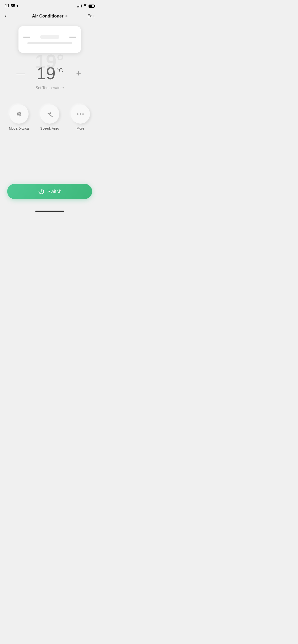  What do you see at coordinates (85, 6) in the screenshot?
I see `wifi-icon` at bounding box center [85, 6].